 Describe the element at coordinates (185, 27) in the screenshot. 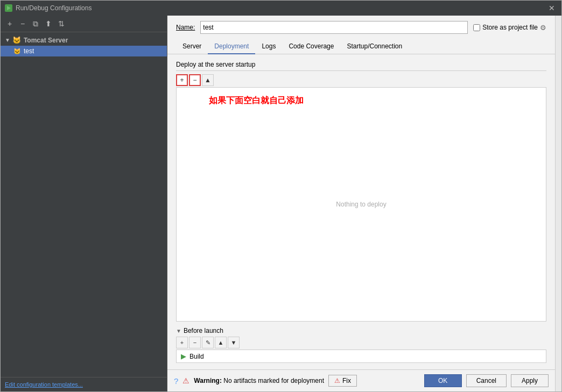

I see `name-label: Name:` at that location.